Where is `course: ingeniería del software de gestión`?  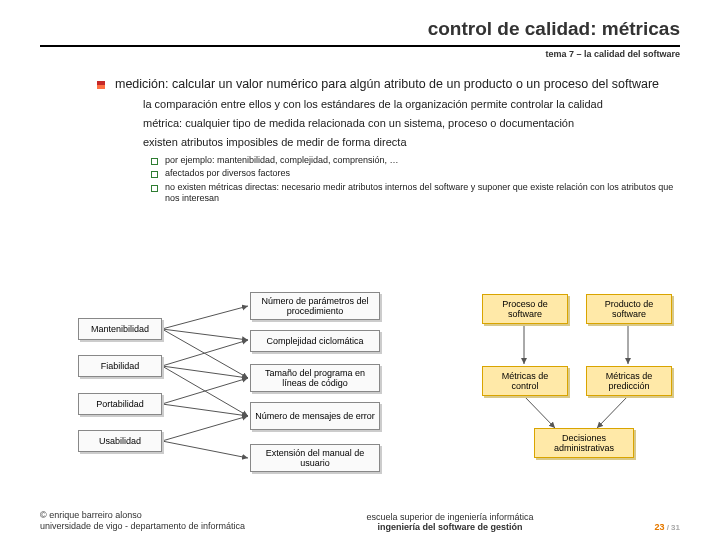 course: ingeniería del software de gestión is located at coordinates (450, 527).